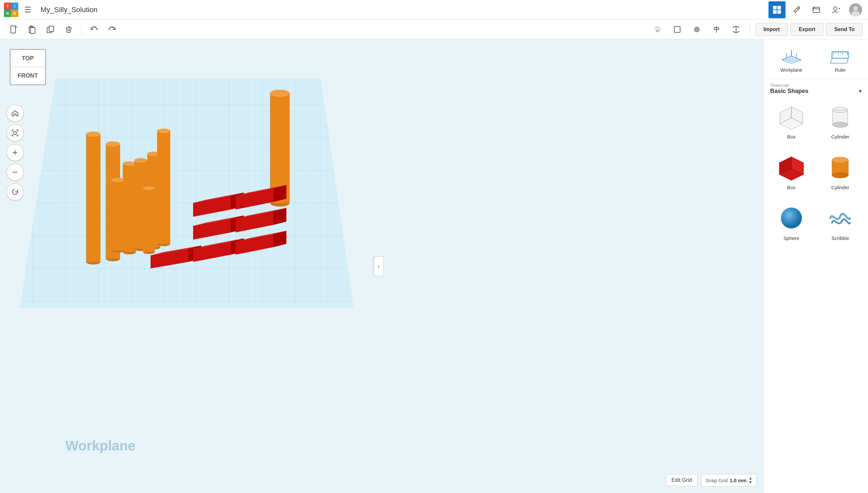 This screenshot has height=493, width=868. I want to click on ruler-tool: Ruler, so click(841, 59).